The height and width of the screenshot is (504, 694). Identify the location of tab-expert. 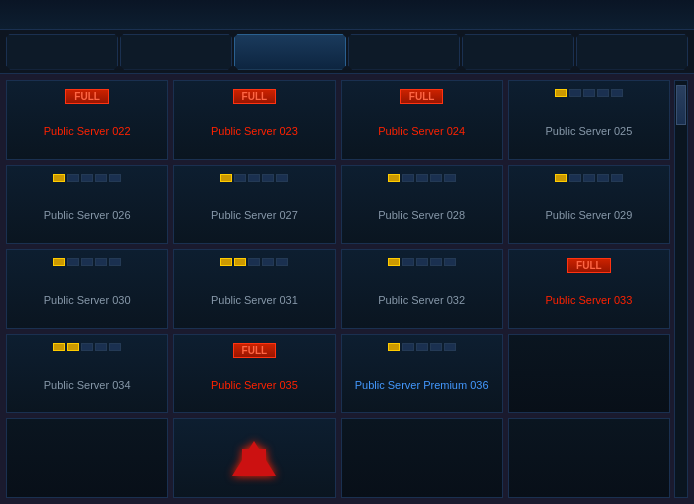
(404, 52).